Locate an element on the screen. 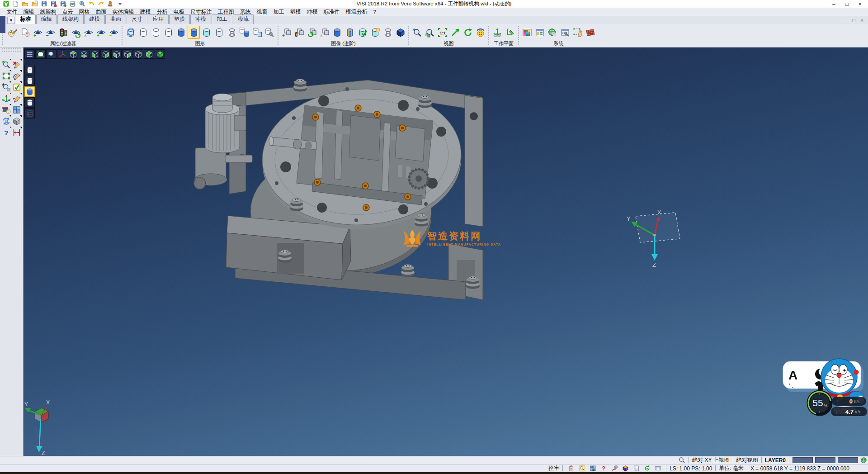 The height and width of the screenshot is (474, 868). view-iso-half-icon is located at coordinates (149, 54).